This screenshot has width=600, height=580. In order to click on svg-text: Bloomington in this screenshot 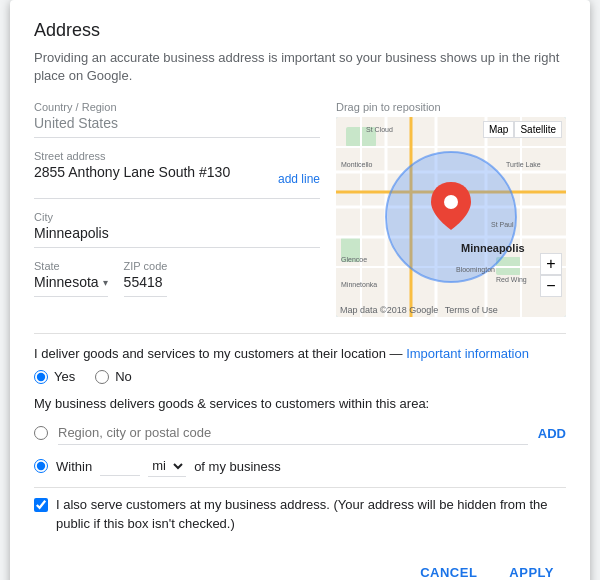, I will do `click(476, 270)`.